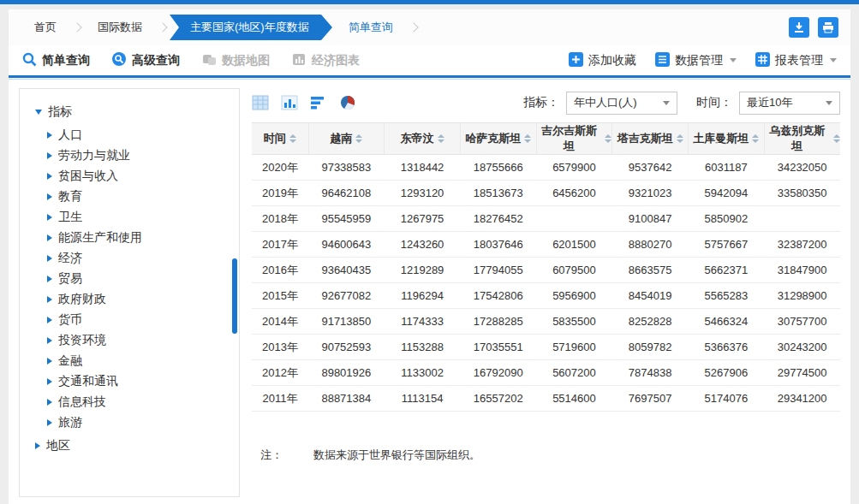 This screenshot has height=504, width=859. I want to click on sidebar-item-label: 能源生产和使用, so click(100, 238).